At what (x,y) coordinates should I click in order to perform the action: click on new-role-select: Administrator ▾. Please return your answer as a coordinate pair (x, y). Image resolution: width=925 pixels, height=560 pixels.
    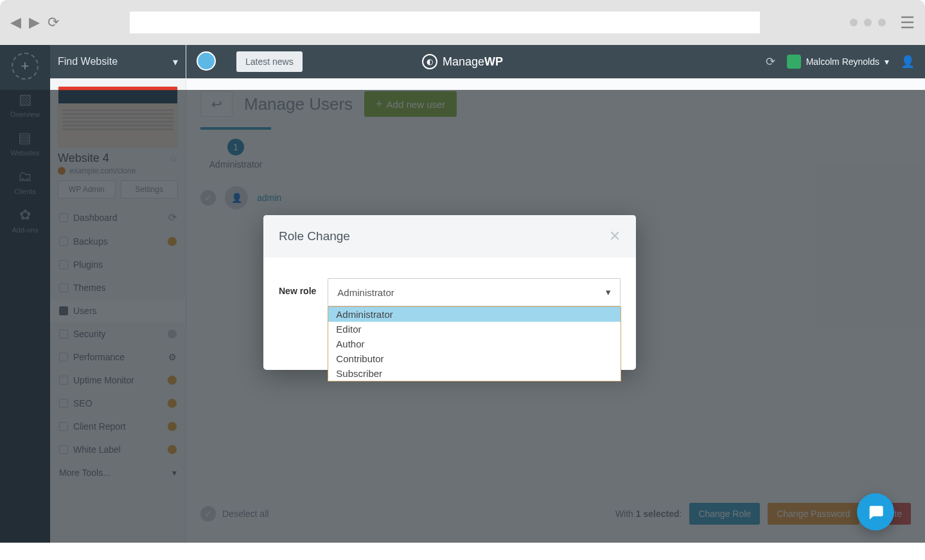
    Looking at the image, I should click on (474, 292).